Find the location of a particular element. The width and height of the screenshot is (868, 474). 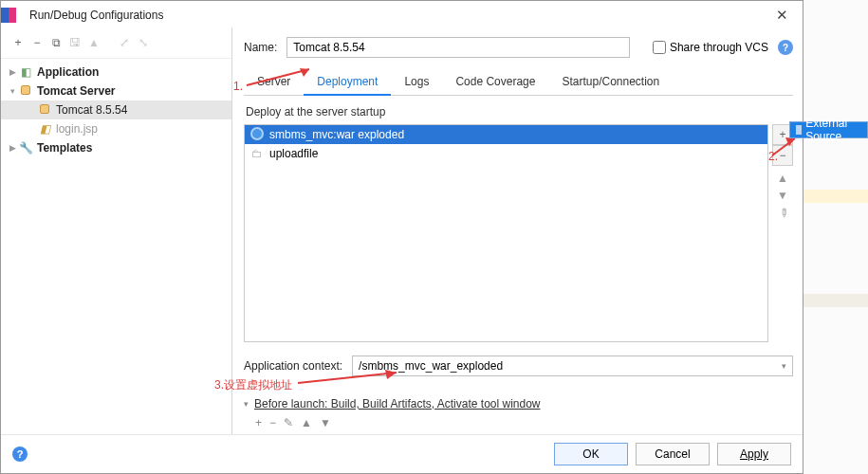

before-launch-title: Before launch: Build, Build Artifacts, A… is located at coordinates (397, 404).